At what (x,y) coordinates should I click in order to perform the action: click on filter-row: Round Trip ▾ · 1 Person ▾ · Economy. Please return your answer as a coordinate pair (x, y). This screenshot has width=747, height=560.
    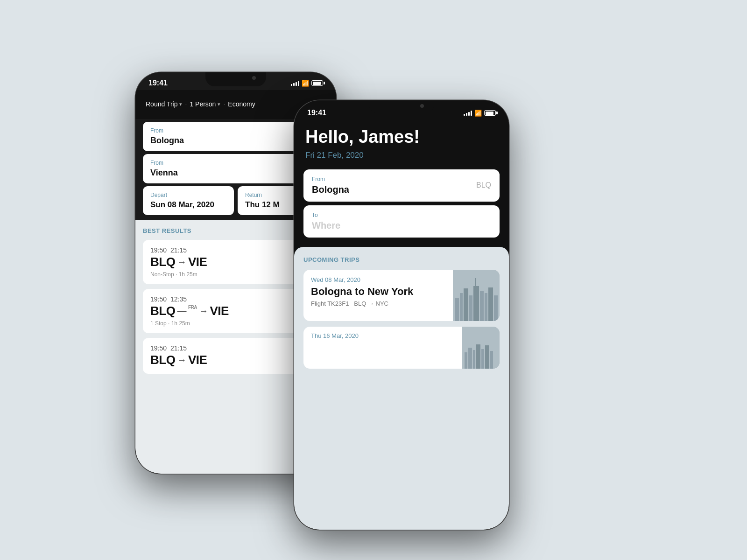
    Looking at the image, I should click on (236, 103).